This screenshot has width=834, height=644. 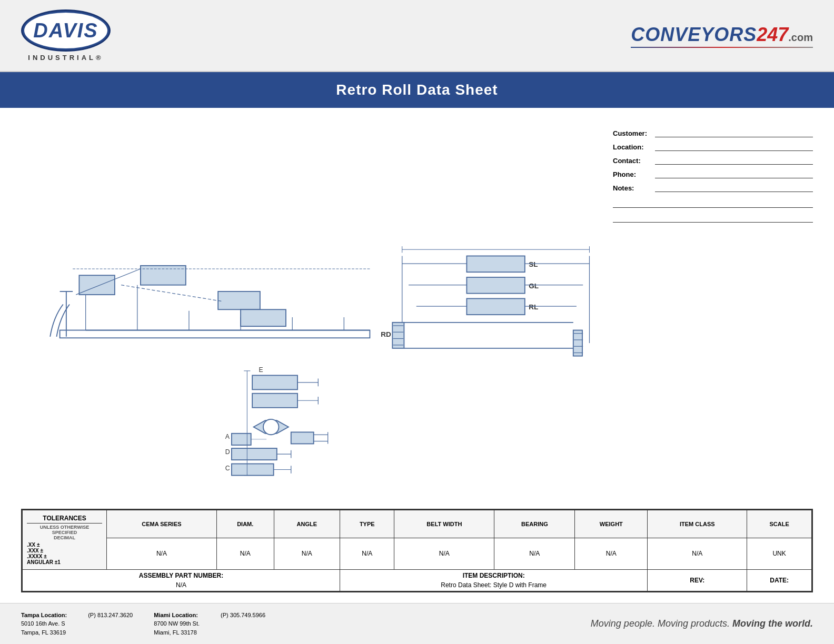 I want to click on date-cell: DATE:, so click(x=779, y=580).